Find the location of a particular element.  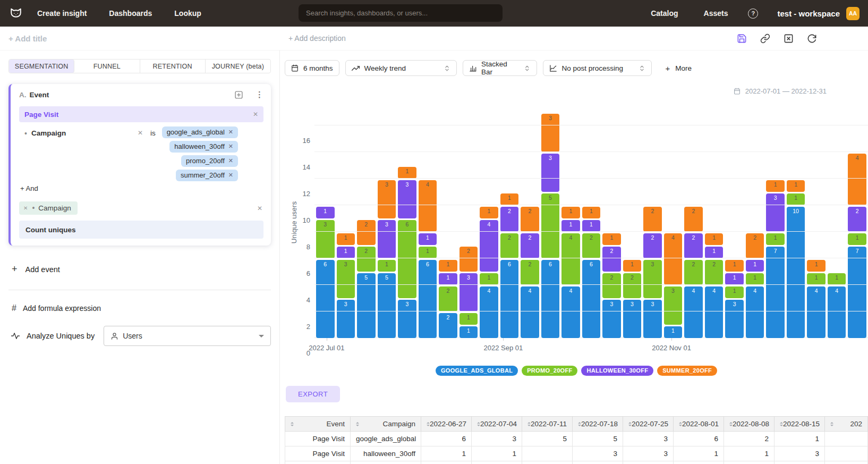

x-tick is located at coordinates (327, 339).